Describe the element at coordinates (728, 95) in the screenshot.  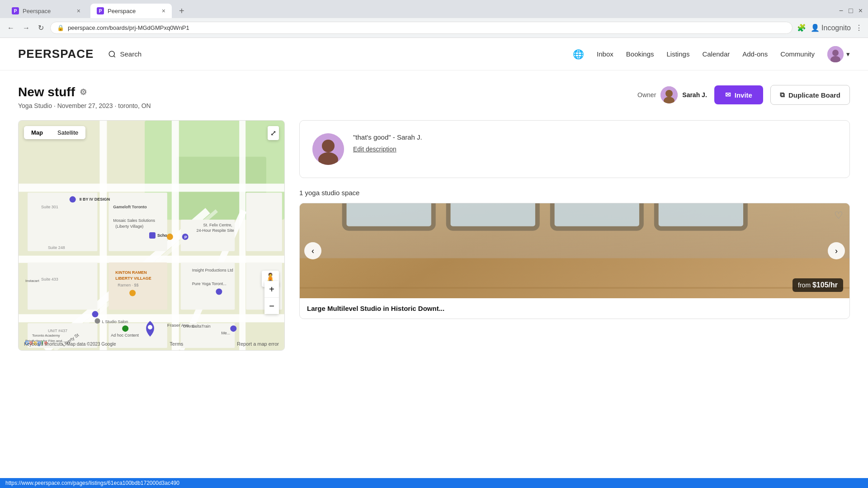
I see `envelope-icon: ✉` at that location.